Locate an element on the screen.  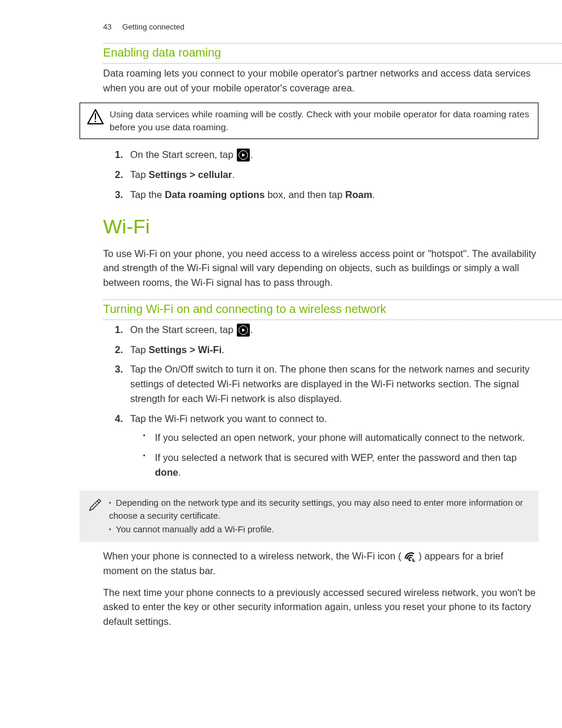
step-text: Tap the Wi-Fi network you want to connec… is located at coordinates (229, 419).